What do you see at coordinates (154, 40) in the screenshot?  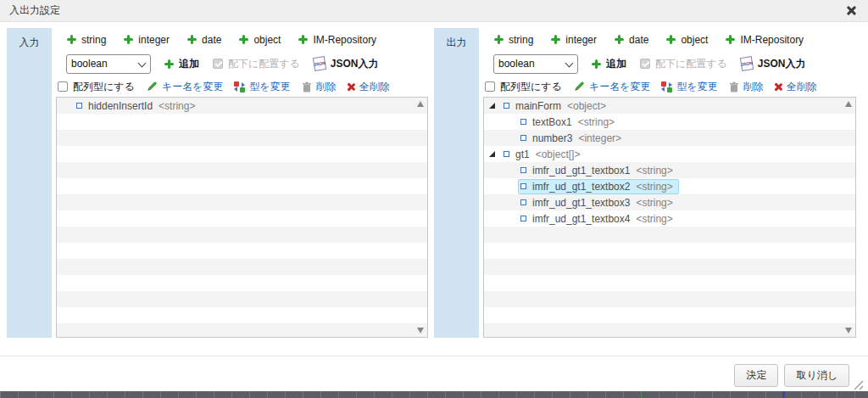 I see `add-integer-label: integer` at bounding box center [154, 40].